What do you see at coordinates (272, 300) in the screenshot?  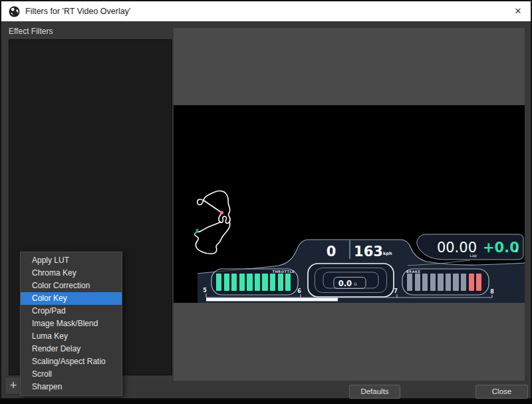 I see `playback-progress-bar` at bounding box center [272, 300].